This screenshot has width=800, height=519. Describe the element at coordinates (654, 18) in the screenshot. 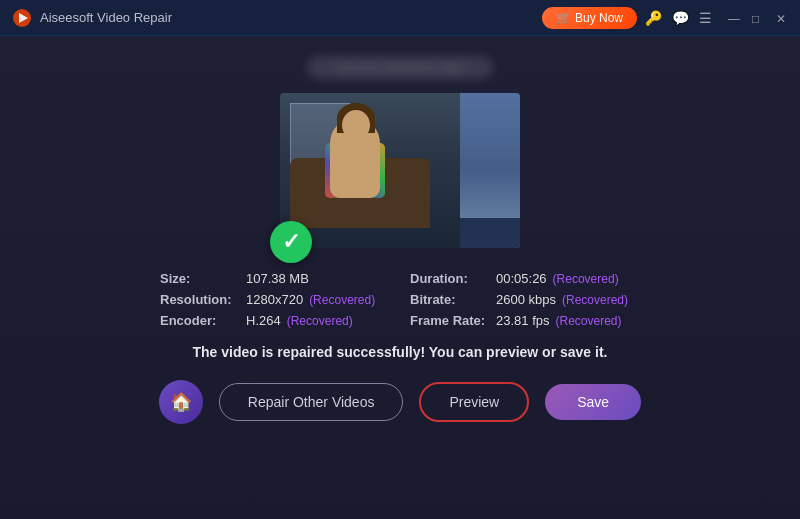

I see `key-icon: 🔑` at that location.